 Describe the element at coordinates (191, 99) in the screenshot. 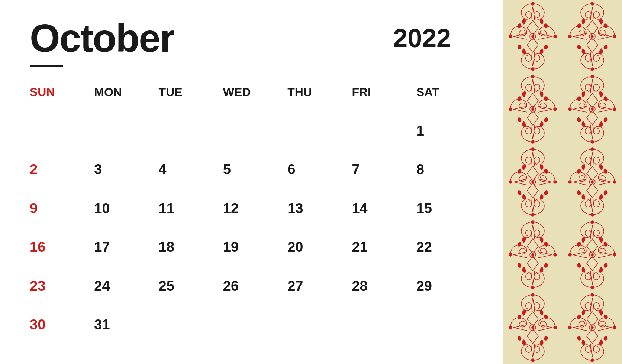

I see `day-header-tue: TUE` at that location.